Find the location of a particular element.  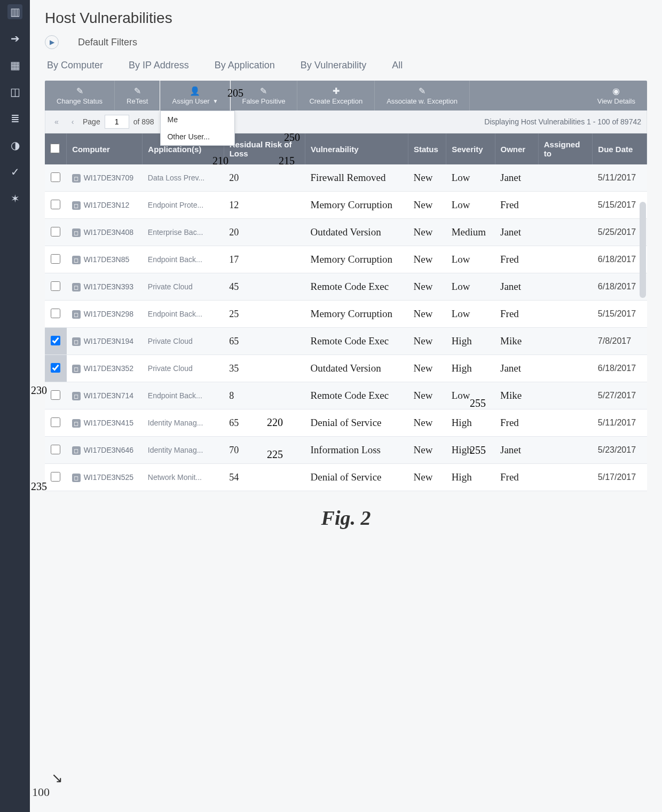

cell-computer: WI17DE3N352 is located at coordinates (109, 368).